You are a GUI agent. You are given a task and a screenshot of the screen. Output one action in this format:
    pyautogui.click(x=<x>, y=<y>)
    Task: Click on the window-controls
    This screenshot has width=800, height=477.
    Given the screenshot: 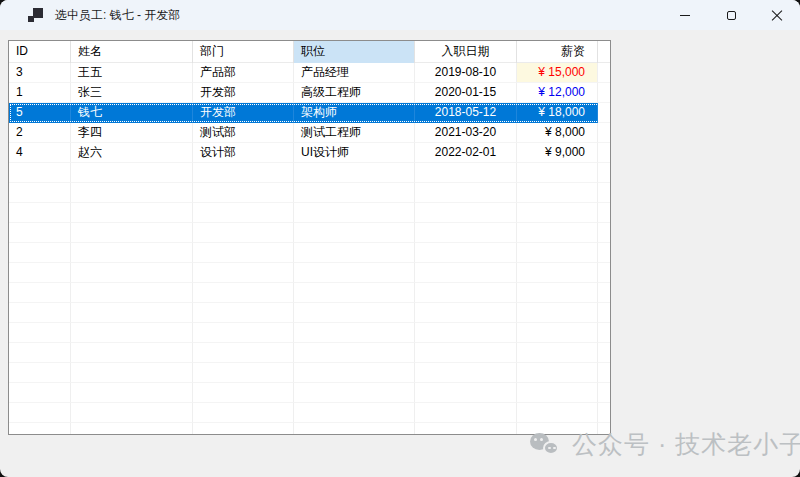 What is the action you would take?
    pyautogui.click(x=731, y=15)
    